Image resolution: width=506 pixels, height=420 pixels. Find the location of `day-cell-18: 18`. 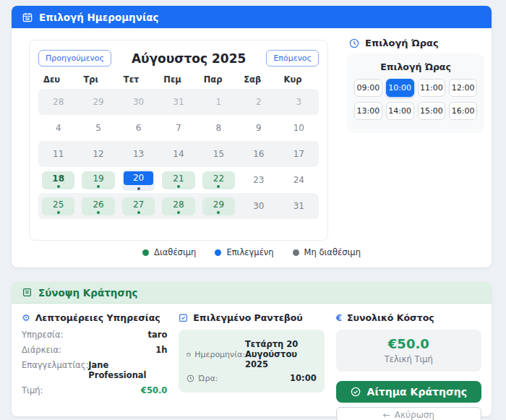

day-cell-18: 18 is located at coordinates (58, 181).